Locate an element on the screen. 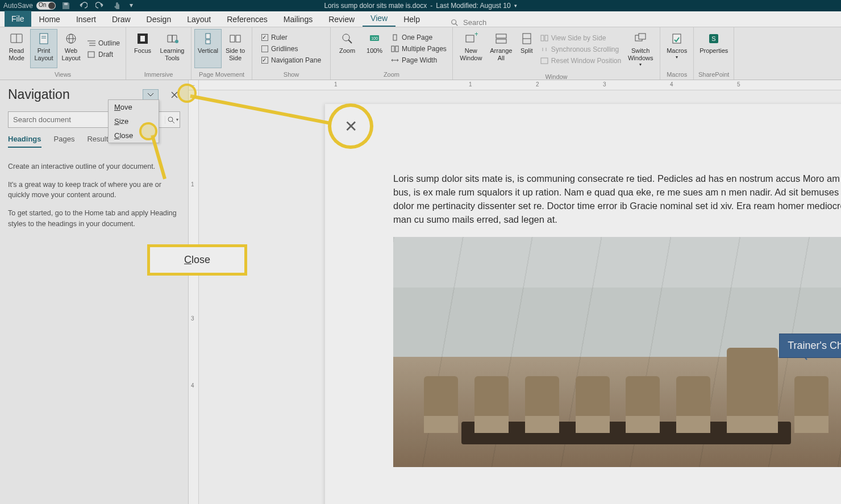  tab-file: File is located at coordinates (18, 19).